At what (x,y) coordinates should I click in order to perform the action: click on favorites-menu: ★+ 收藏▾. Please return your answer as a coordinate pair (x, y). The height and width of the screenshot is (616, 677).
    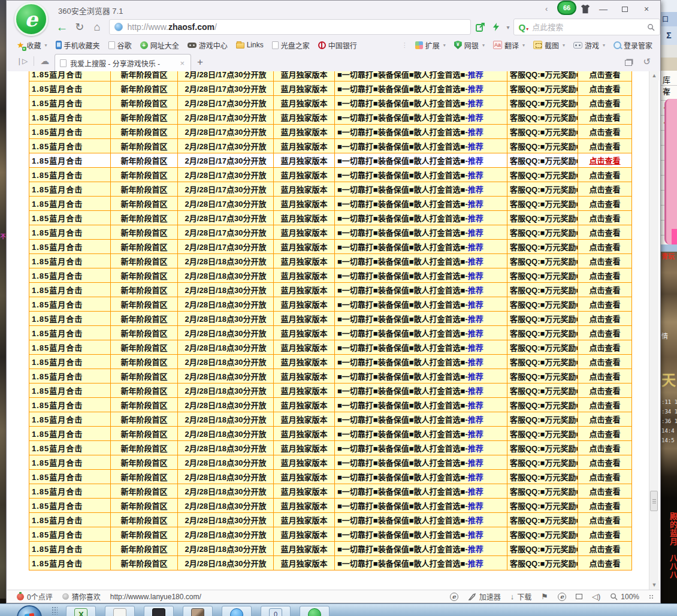
    Looking at the image, I should click on (32, 46).